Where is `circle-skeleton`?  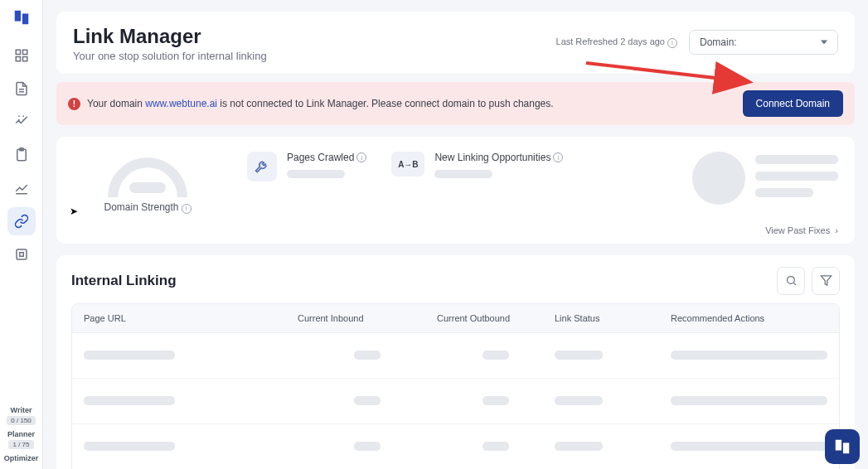
circle-skeleton is located at coordinates (719, 178).